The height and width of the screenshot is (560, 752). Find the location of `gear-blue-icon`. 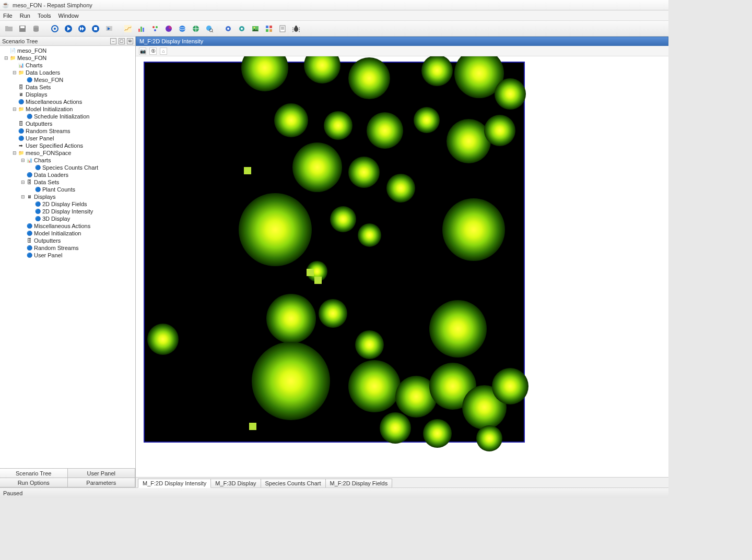

gear-blue-icon is located at coordinates (228, 29).